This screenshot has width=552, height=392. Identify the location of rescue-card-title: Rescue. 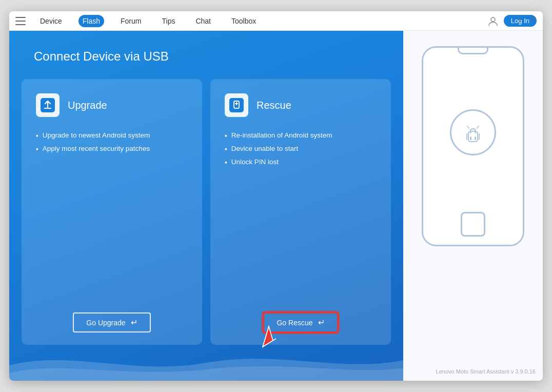
(274, 106).